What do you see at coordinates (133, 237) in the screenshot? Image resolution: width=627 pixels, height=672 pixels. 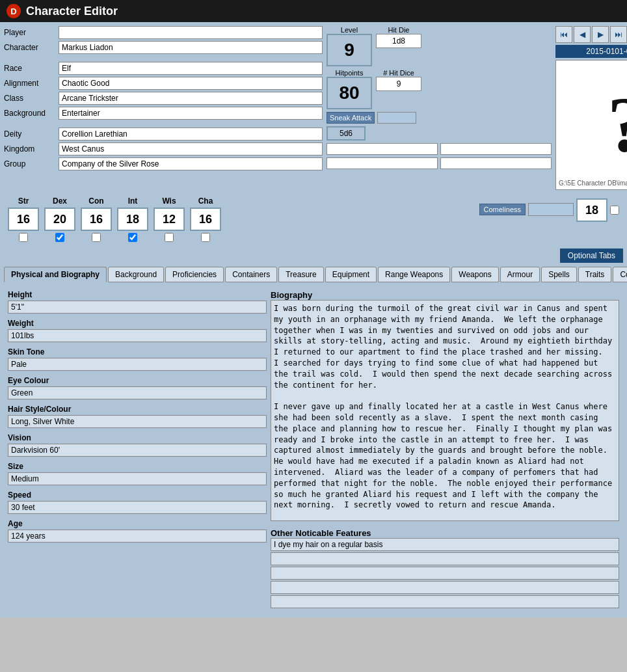 I see `int-check` at bounding box center [133, 237].